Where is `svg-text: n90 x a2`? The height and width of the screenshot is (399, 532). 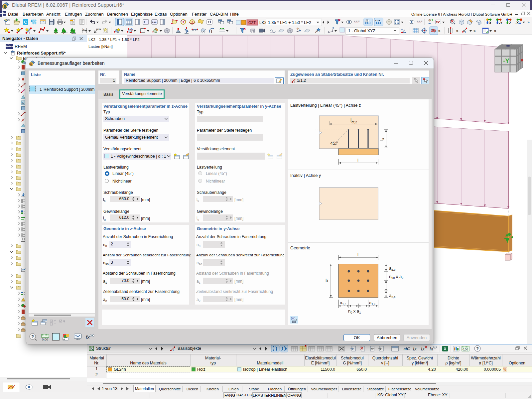 svg-text: n90 x a2 is located at coordinates (396, 277).